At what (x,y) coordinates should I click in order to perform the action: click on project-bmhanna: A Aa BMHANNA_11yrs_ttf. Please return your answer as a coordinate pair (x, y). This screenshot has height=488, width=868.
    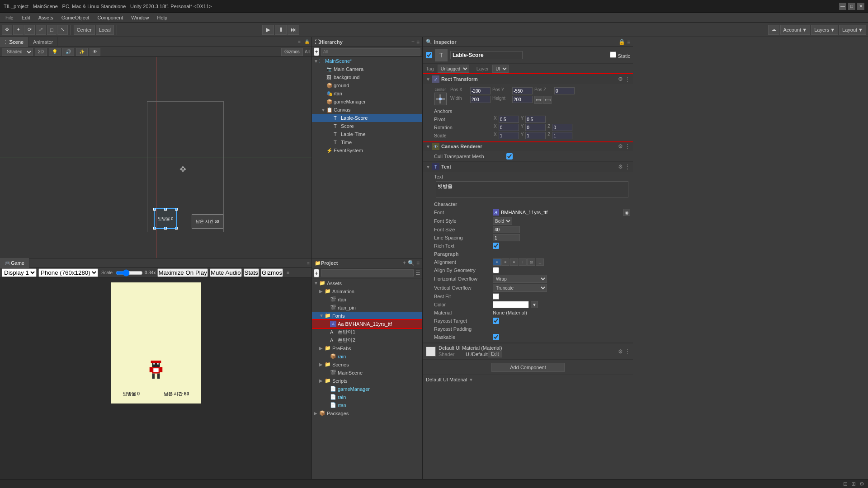
    Looking at the image, I should click on (367, 324).